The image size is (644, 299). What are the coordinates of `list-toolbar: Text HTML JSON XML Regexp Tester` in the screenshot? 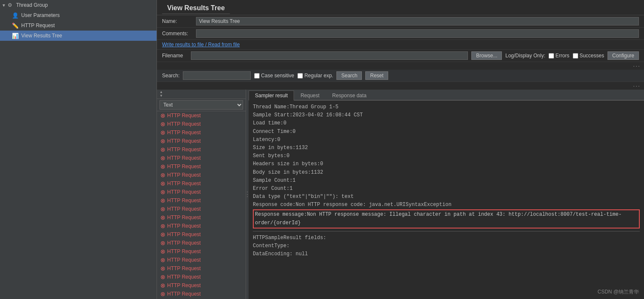 It's located at (201, 105).